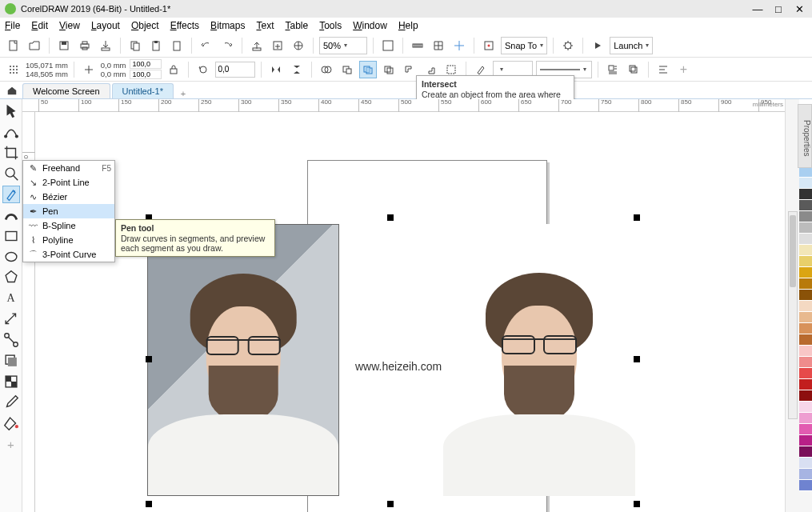  Describe the element at coordinates (663, 70) in the screenshot. I see `align-icon` at that location.